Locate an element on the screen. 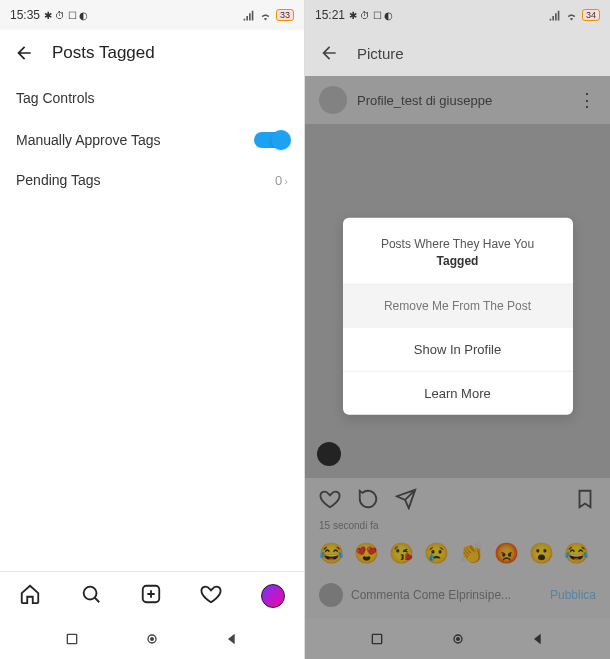 This screenshot has width=610, height=659. nav-profile is located at coordinates (273, 596).